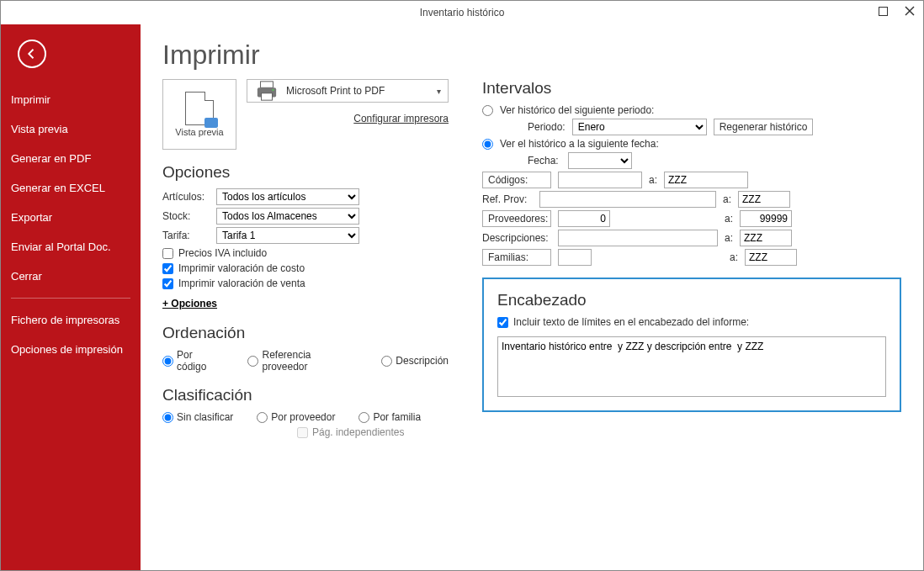 This screenshot has width=924, height=571. I want to click on cls-fam-label: Por familia, so click(397, 417).